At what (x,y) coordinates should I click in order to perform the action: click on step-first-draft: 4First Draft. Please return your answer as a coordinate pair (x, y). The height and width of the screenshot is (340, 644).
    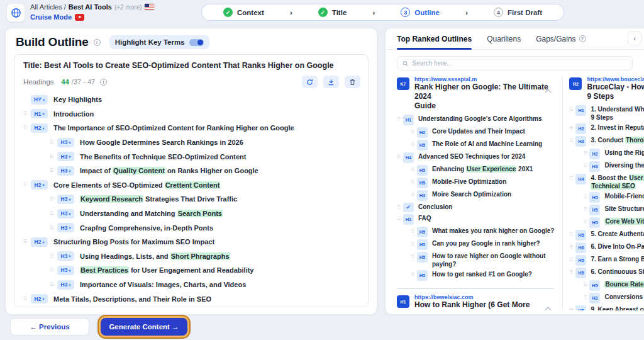
    Looking at the image, I should click on (518, 13).